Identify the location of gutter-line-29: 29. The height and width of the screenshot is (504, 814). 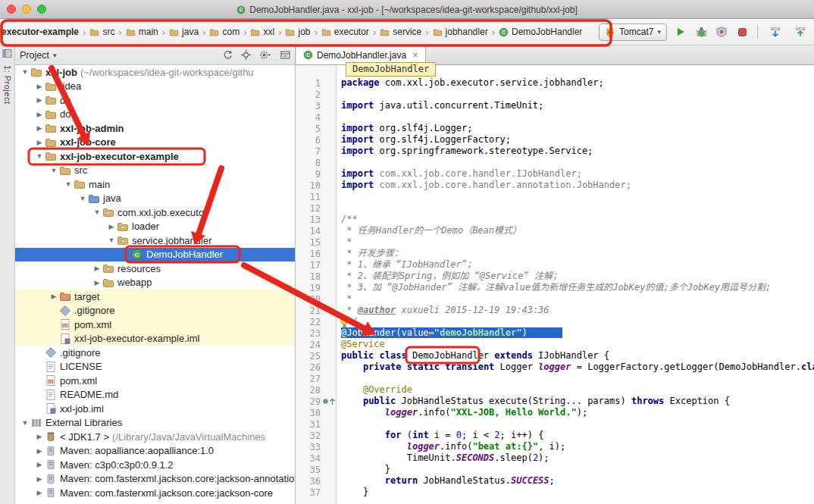
(315, 402).